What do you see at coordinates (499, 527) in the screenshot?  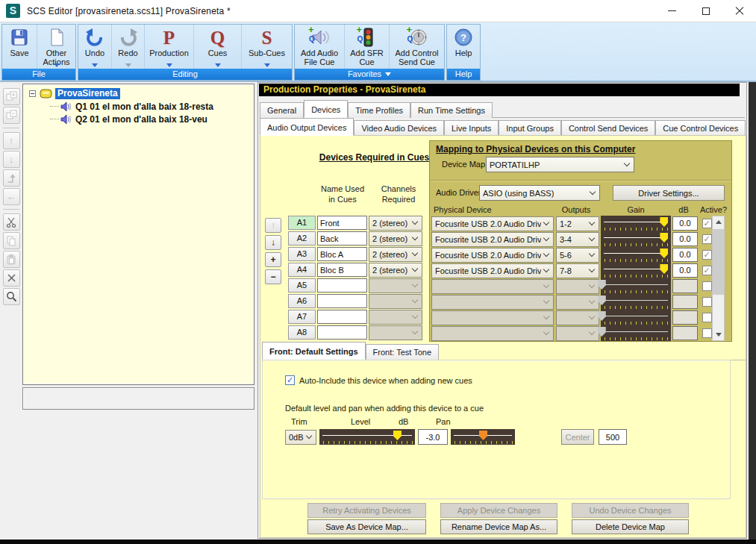 I see `rename-device-map-as--button: Rename Device Map As...` at bounding box center [499, 527].